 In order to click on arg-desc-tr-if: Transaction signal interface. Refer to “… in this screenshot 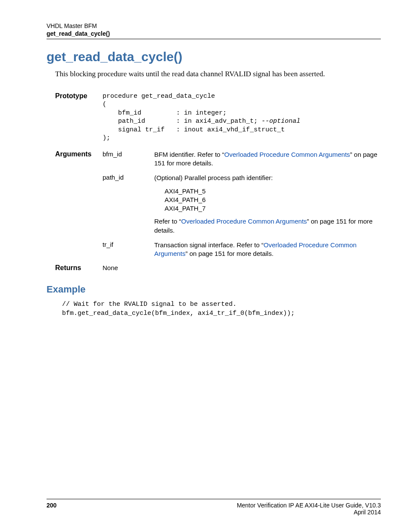, I will do `click(268, 250)`.